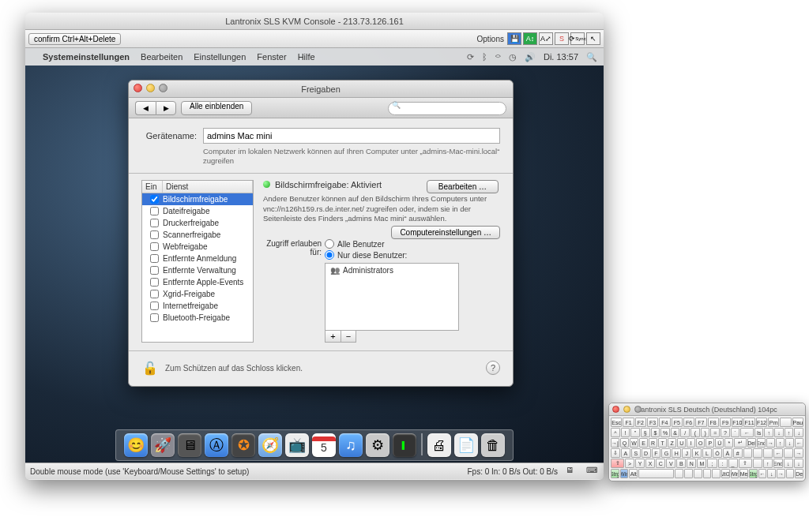 The width and height of the screenshot is (809, 532). Describe the element at coordinates (163, 445) in the screenshot. I see `dock-launchpad: 🚀` at that location.